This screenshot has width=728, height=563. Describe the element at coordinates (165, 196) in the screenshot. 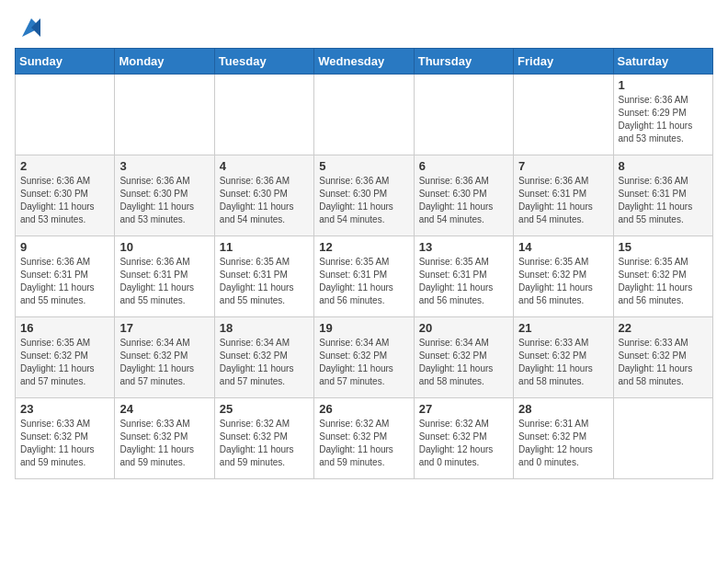

I see `calendar-cell: 3Sunrise: 6:36 AMSunset: 6:30 PMDaylight…` at that location.